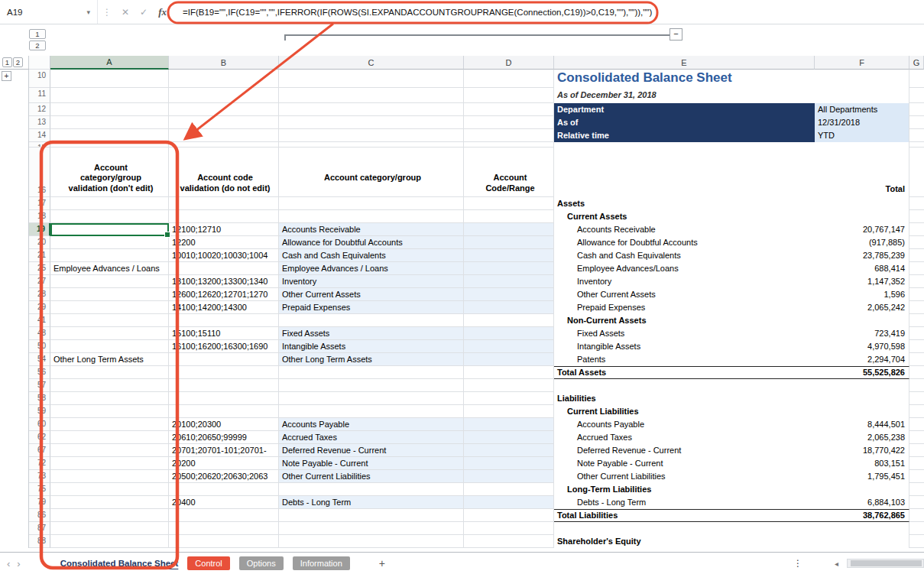 The width and height of the screenshot is (924, 574). What do you see at coordinates (685, 399) in the screenshot?
I see `cell-e: Liabilities` at bounding box center [685, 399].